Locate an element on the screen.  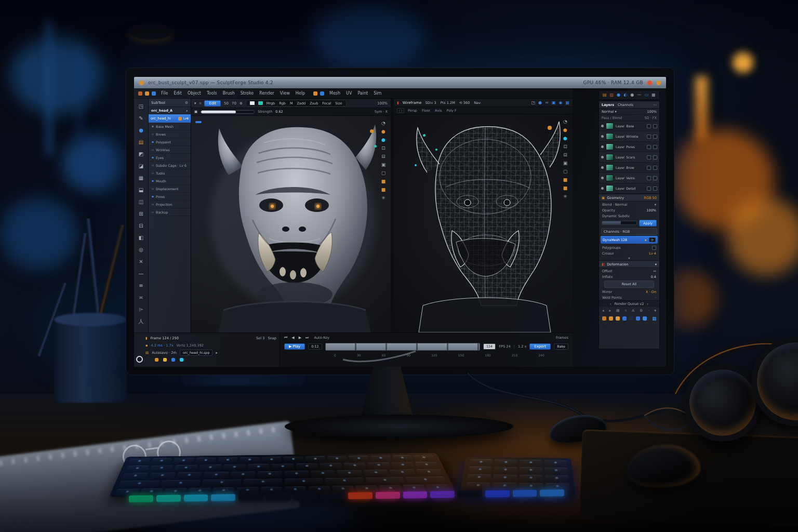
blend-mode-select: Normal ▾ is located at coordinates (609, 112).